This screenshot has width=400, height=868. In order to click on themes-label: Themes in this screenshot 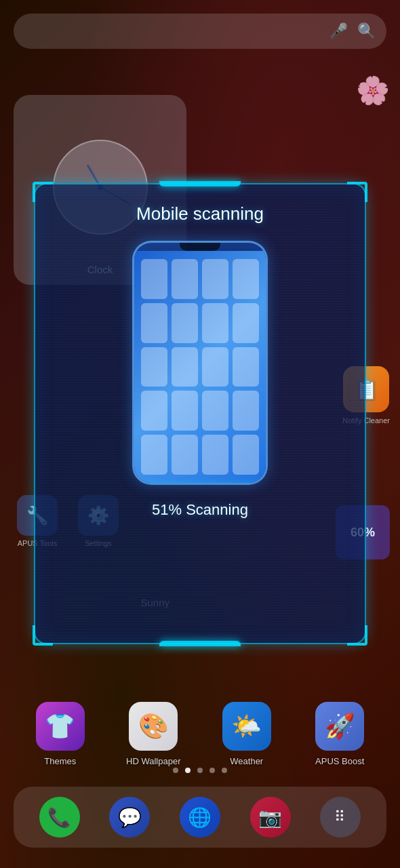, I will do `click(60, 761)`.